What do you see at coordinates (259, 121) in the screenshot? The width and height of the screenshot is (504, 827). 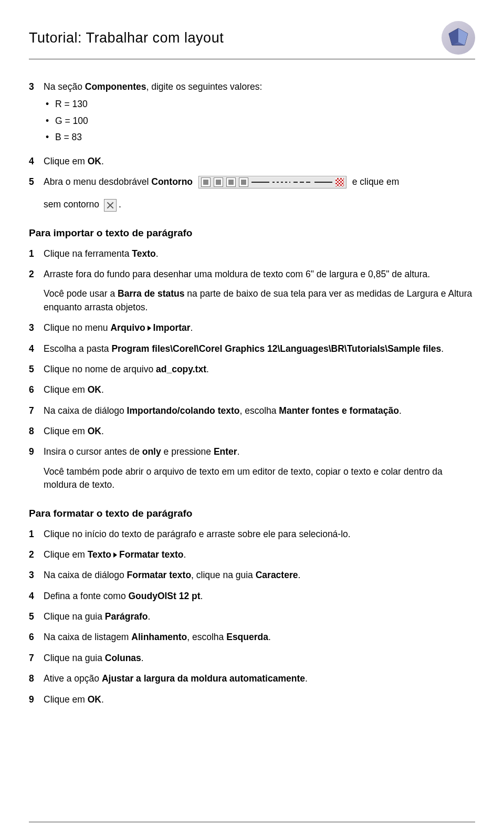 I see `rgb-values-list: R = 130 G = 100 B = 83` at bounding box center [259, 121].